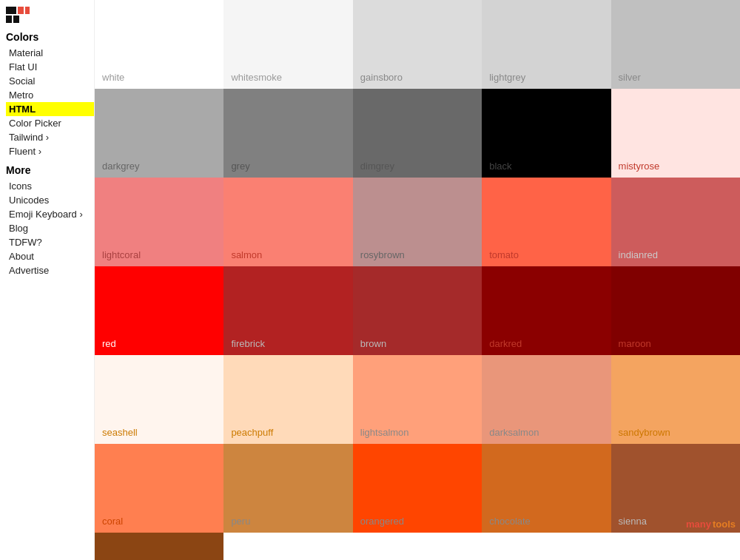  Describe the element at coordinates (417, 222) in the screenshot. I see `color-cell: rosybrown` at that location.